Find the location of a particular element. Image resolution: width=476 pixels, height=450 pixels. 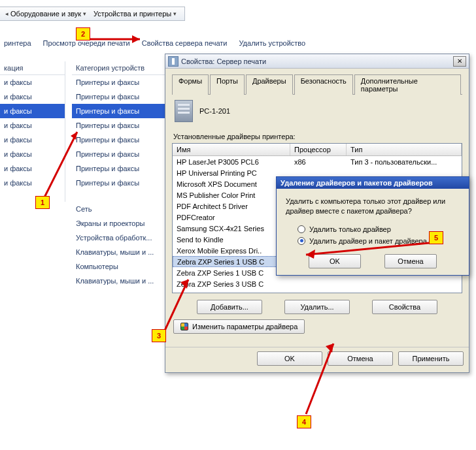

list-item: Компьютеры is located at coordinates (119, 266).